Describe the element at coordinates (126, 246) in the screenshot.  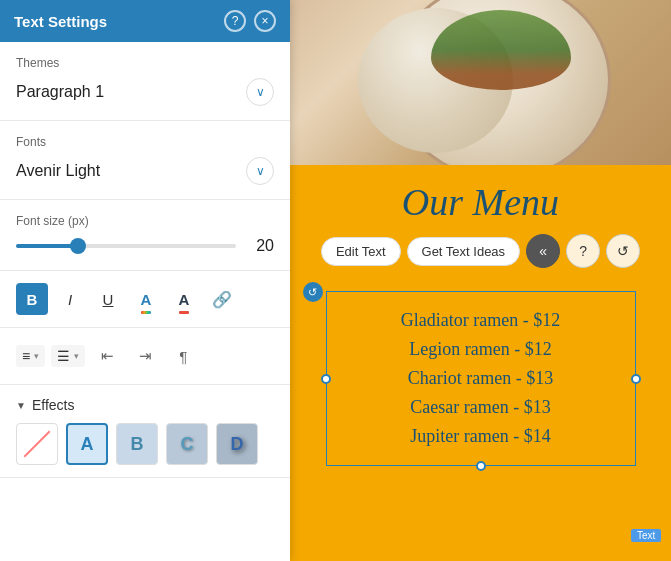
I see `font-size-slider` at that location.